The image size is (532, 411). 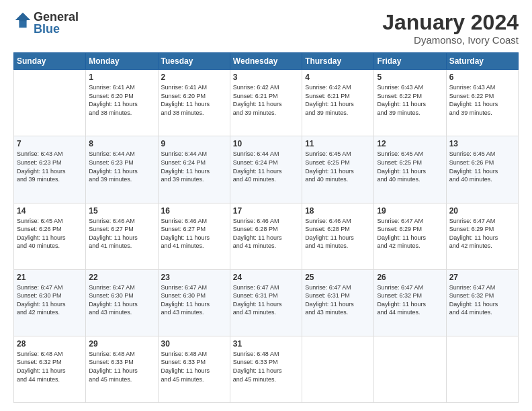 What do you see at coordinates (339, 302) in the screenshot?
I see `calendar-cell: 25Sunrise: 6:47 AM Sunset: 6:31 PM Dayli…` at bounding box center [339, 302].